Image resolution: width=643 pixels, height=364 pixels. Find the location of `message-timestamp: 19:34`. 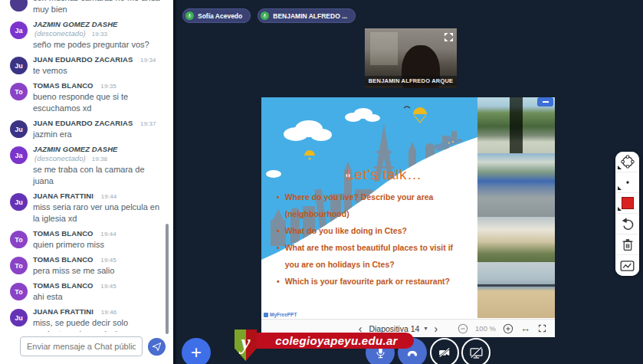

message-timestamp: 19:34 is located at coordinates (149, 60).